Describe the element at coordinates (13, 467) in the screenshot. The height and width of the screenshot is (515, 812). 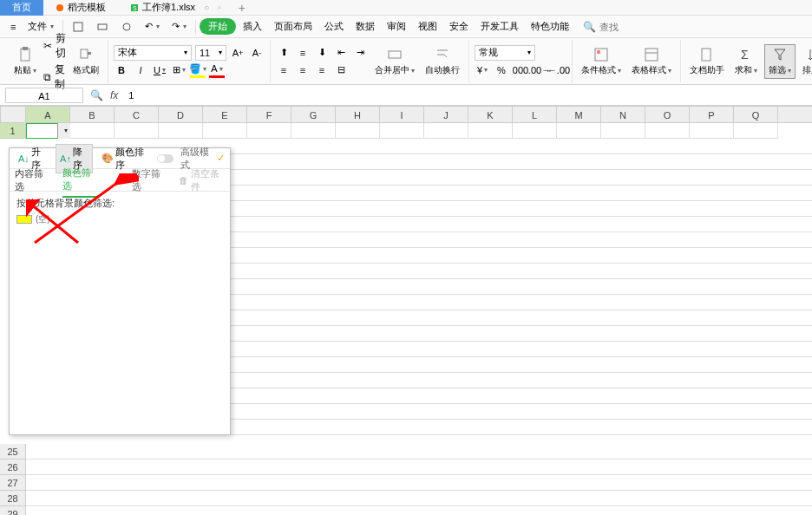
I see `row-26: 26` at that location.